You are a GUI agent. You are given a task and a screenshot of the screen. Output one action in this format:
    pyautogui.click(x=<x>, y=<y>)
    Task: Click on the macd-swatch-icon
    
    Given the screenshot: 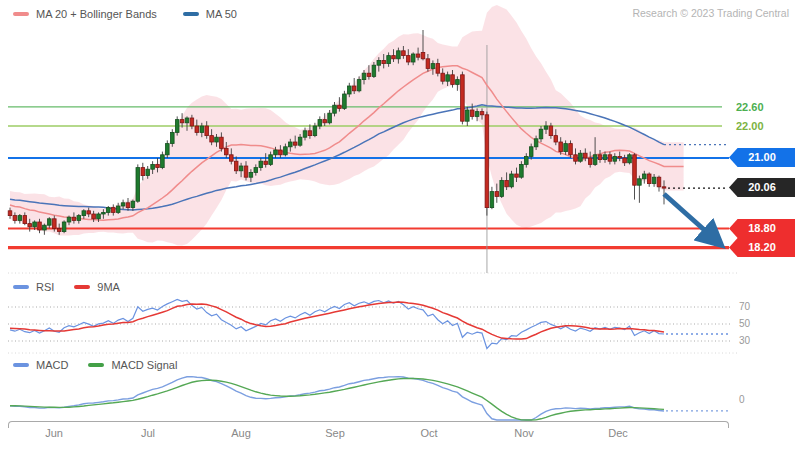 What is the action you would take?
    pyautogui.click(x=21, y=365)
    